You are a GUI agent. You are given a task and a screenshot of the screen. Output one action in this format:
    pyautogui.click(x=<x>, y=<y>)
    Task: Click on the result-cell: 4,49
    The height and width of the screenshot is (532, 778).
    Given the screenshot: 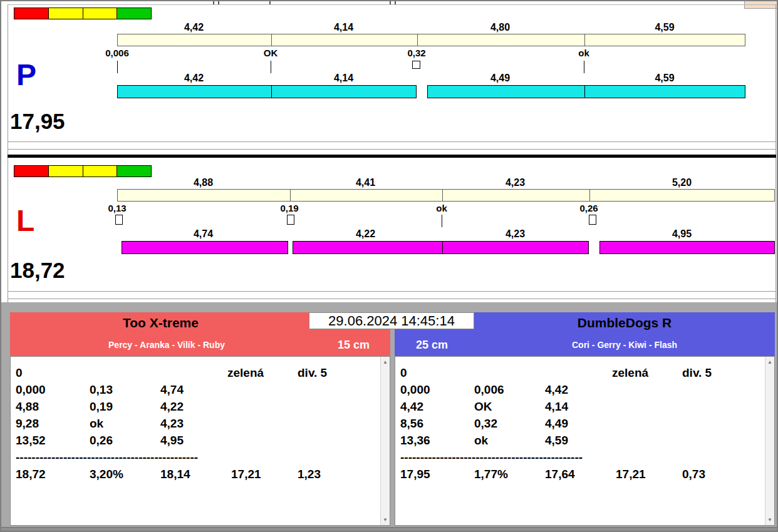 What is the action you would take?
    pyautogui.click(x=556, y=424)
    